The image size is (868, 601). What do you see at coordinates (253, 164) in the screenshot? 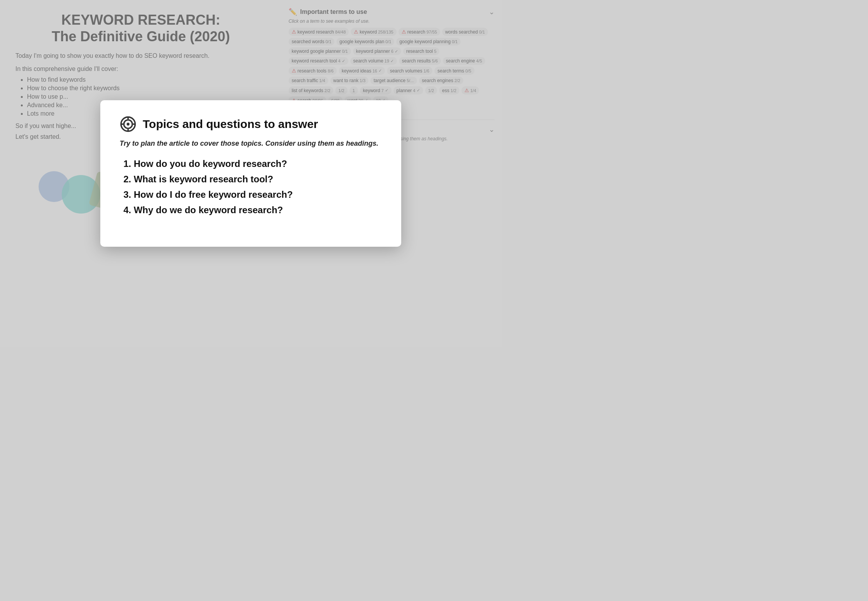
I see `modal-question-item: 1. How do you do keyword research?` at bounding box center [253, 164].